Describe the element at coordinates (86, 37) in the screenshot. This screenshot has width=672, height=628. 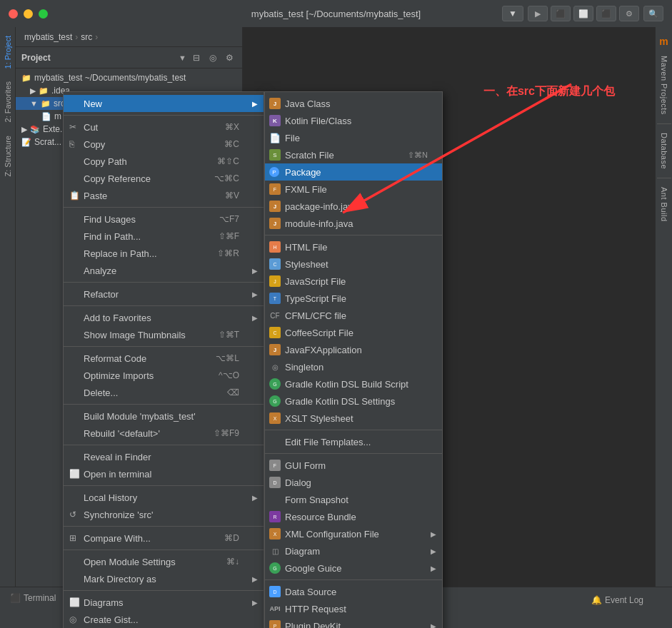
I see `breadcrumb-src: src` at that location.